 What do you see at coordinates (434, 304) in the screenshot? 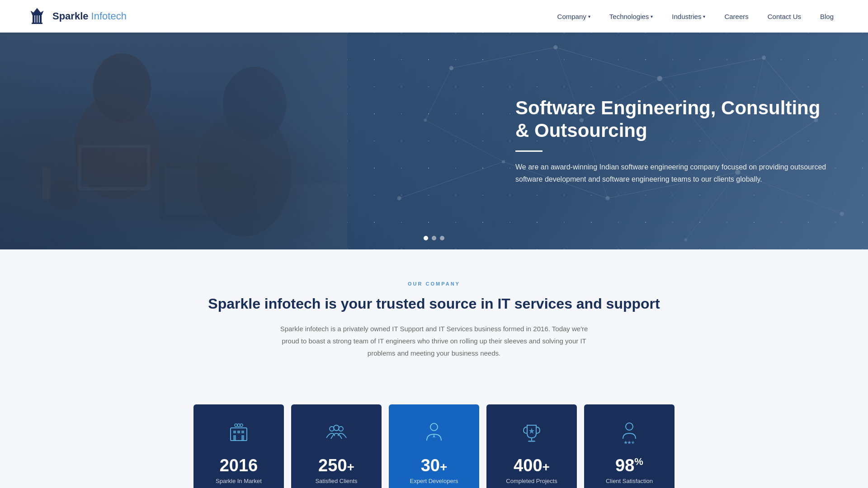
I see `company-section-title: Sparkle infotech is your trusted source …` at bounding box center [434, 304].